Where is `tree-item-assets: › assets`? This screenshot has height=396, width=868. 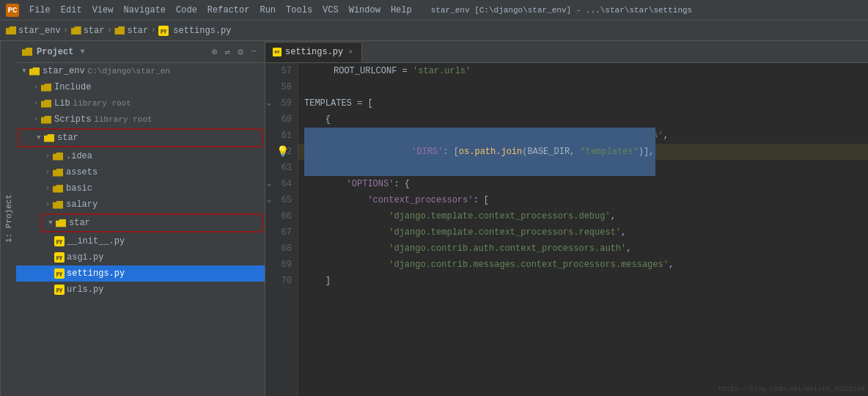
tree-item-assets: › assets is located at coordinates (141, 172).